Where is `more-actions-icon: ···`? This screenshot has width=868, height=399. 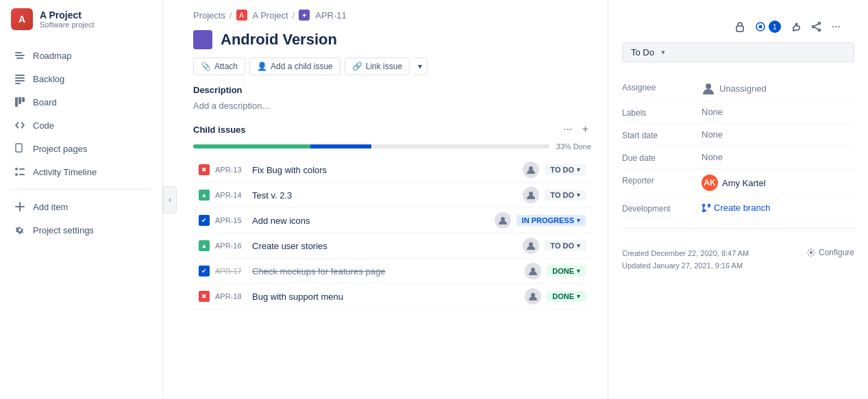 more-actions-icon: ··· is located at coordinates (836, 27).